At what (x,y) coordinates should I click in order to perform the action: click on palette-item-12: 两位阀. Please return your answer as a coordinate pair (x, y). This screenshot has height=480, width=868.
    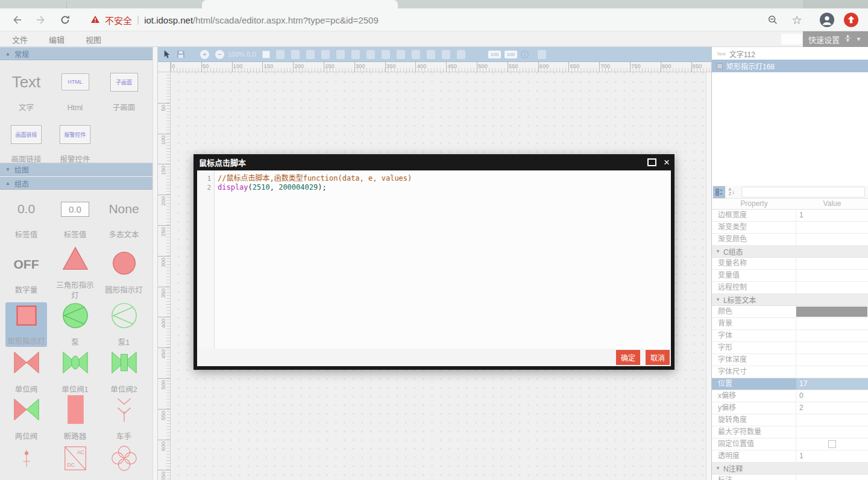
    Looking at the image, I should click on (27, 419).